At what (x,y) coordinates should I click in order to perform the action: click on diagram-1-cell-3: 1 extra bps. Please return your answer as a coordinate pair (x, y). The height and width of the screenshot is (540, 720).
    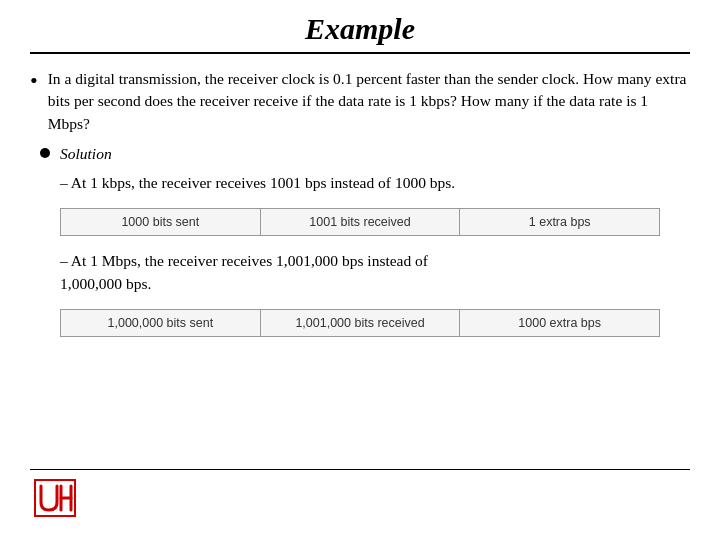
    Looking at the image, I should click on (560, 222).